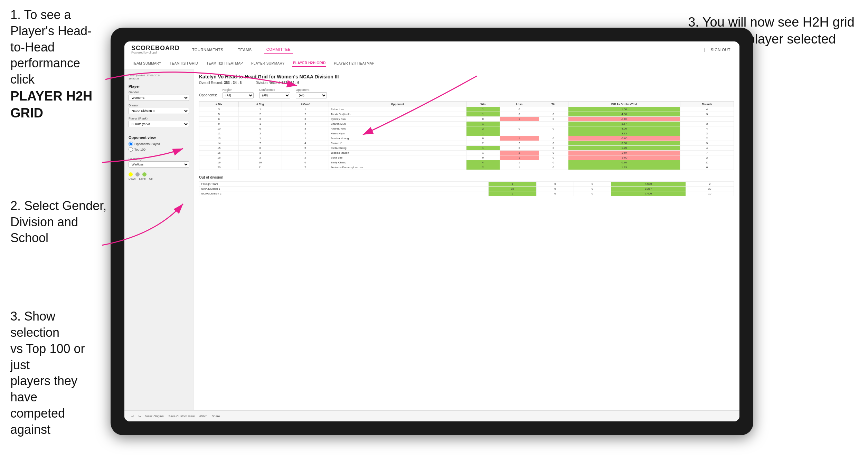 Image resolution: width=868 pixels, height=467 pixels. What do you see at coordinates (648, 194) in the screenshot?
I see `cell-diff: 7.400` at bounding box center [648, 194].